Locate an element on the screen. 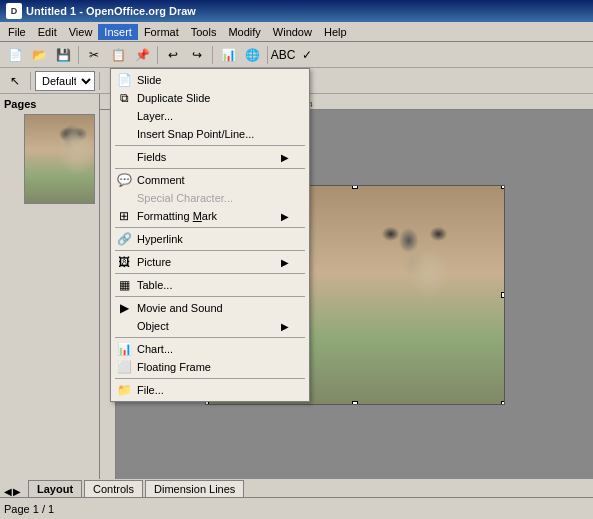 The image size is (593, 519). handle-mr is located at coordinates (503, 295).